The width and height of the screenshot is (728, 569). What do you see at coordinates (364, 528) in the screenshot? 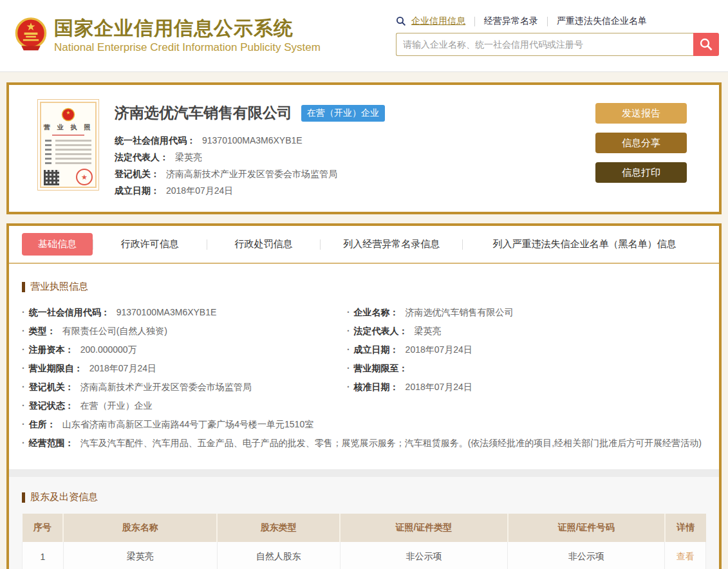
I see `shareholders-table-header-row: 序号 股东名称 股东类型 证照/证件类型 证照/证件号码 详情` at bounding box center [364, 528].